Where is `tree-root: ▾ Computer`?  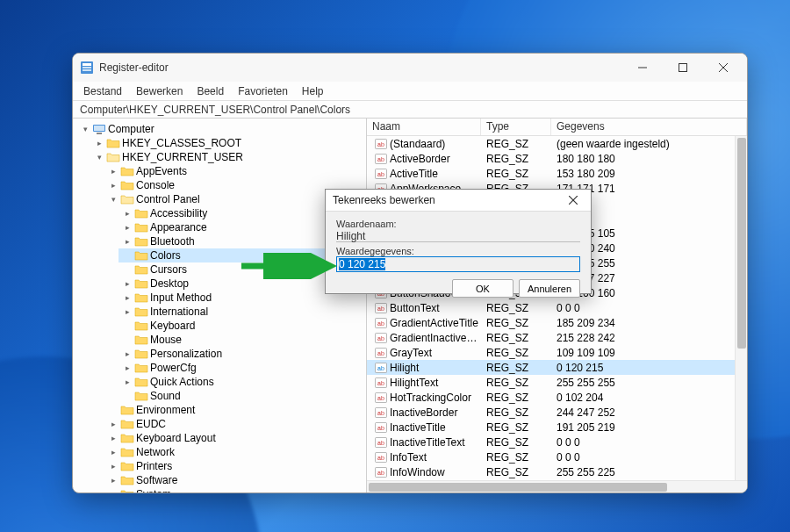 tree-root: ▾ Computer is located at coordinates (221, 129).